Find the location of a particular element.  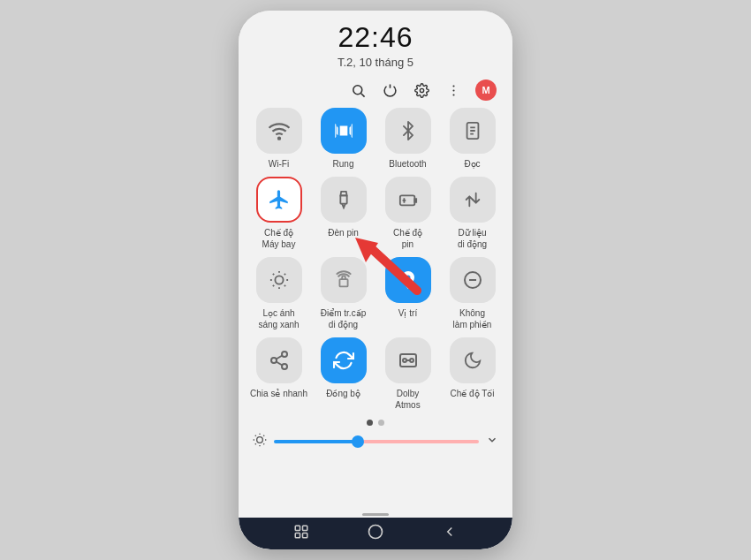

tile-dolby: Dolby Atmos is located at coordinates (408, 375).